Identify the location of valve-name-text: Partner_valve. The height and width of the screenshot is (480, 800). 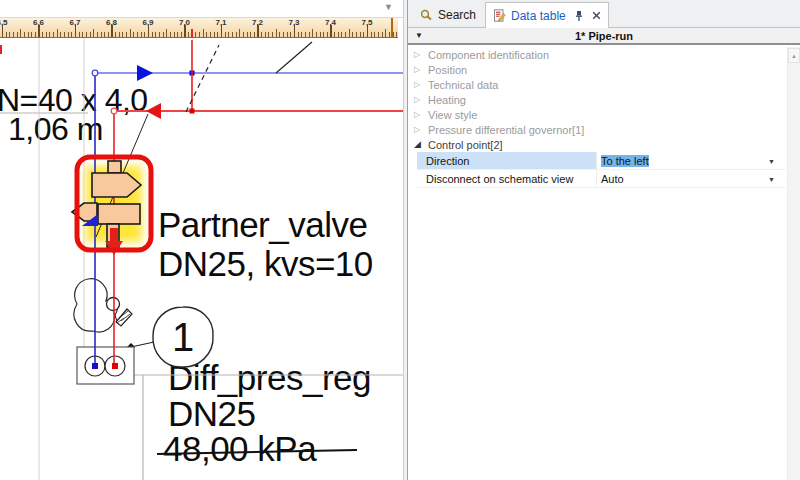
(262, 225).